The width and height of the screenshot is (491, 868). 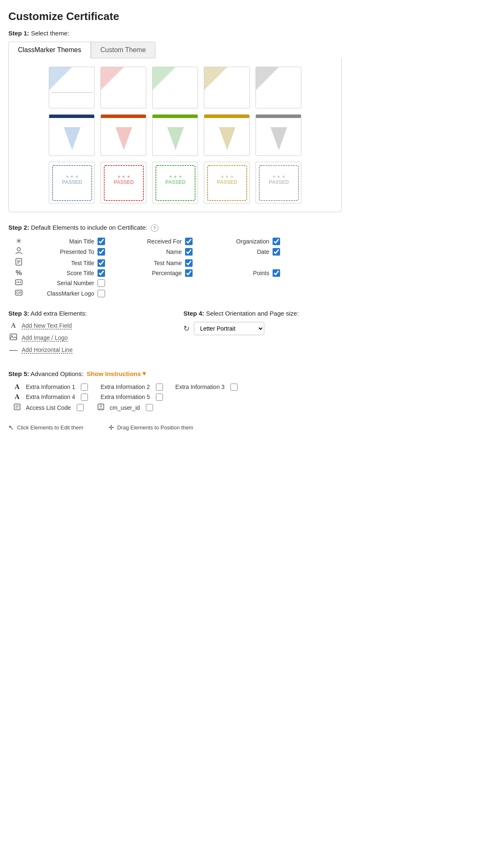 I want to click on add-text-field-link: A Add New Text Field, so click(x=88, y=326).